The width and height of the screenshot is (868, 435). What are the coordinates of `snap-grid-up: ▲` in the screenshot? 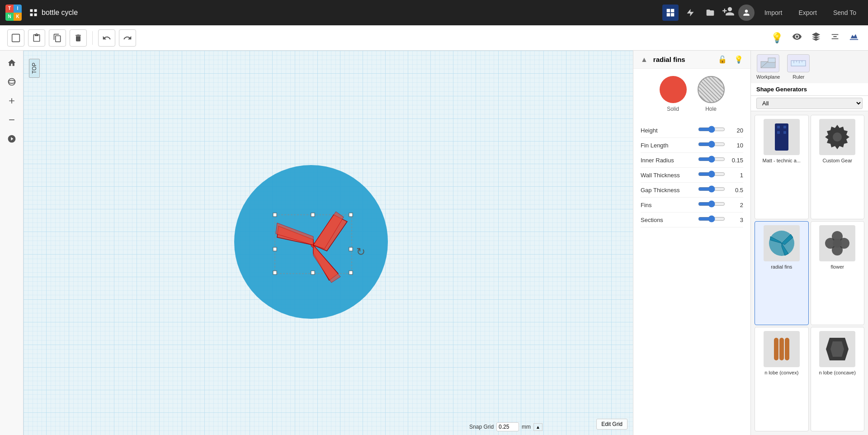 It's located at (538, 427).